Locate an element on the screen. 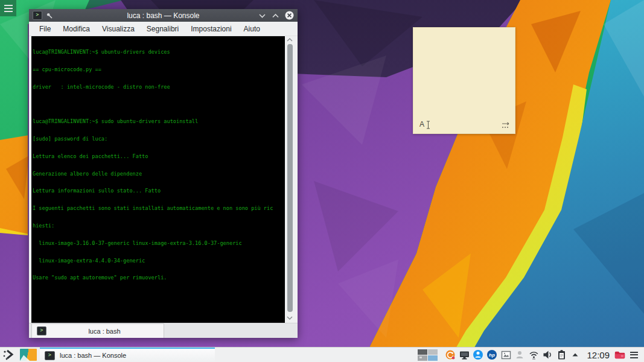 The width and height of the screenshot is (644, 362). menu-segnalibri: Segnalibri is located at coordinates (163, 29).